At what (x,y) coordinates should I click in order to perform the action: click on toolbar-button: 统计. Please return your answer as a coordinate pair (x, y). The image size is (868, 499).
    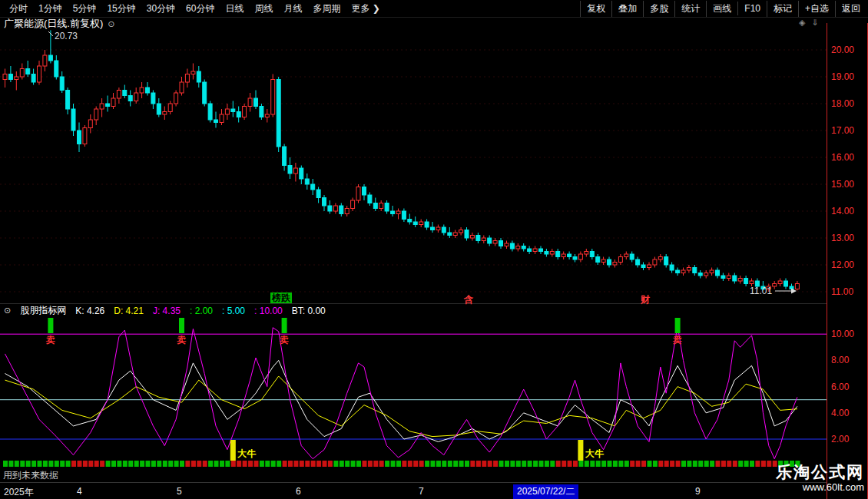
    Looking at the image, I should click on (690, 9).